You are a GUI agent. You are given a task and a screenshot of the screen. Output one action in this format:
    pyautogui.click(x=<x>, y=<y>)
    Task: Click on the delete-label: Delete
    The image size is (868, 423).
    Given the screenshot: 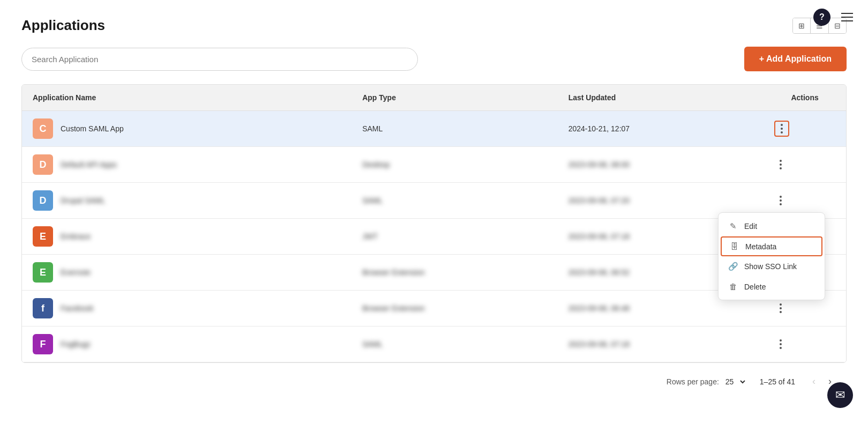 What is the action you would take?
    pyautogui.click(x=755, y=287)
    